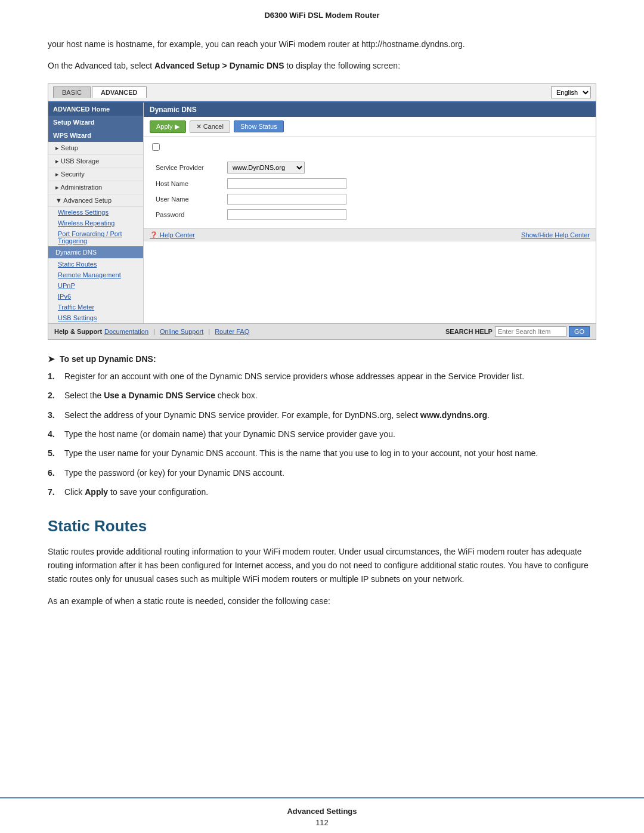  I want to click on sidebar-setup-wizard: Setup Wizard, so click(95, 122).